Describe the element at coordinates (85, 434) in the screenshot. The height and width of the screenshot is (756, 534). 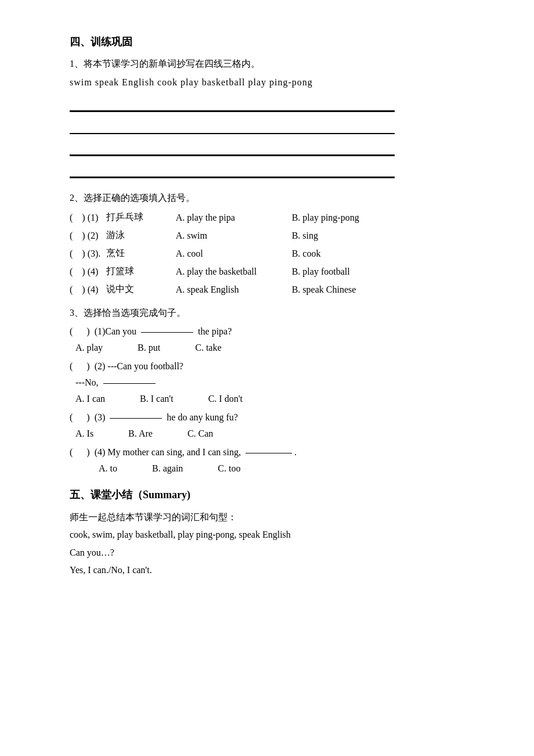
I see `q3-3-optA: A. Is` at that location.